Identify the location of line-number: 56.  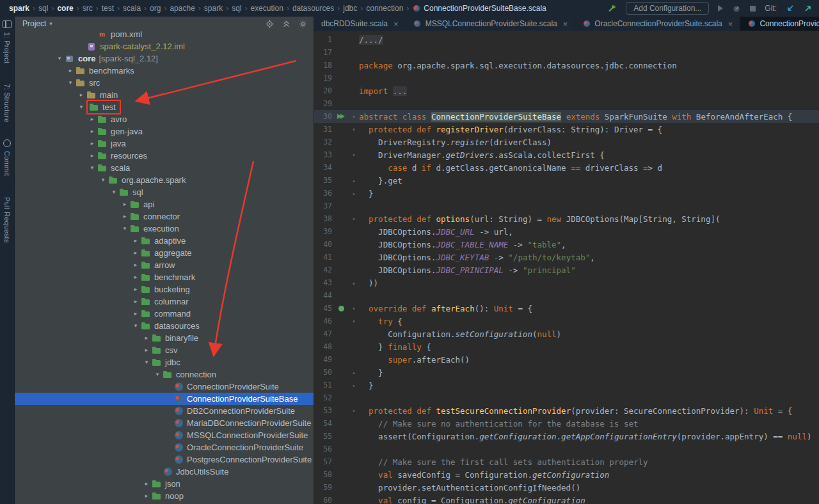
(324, 449).